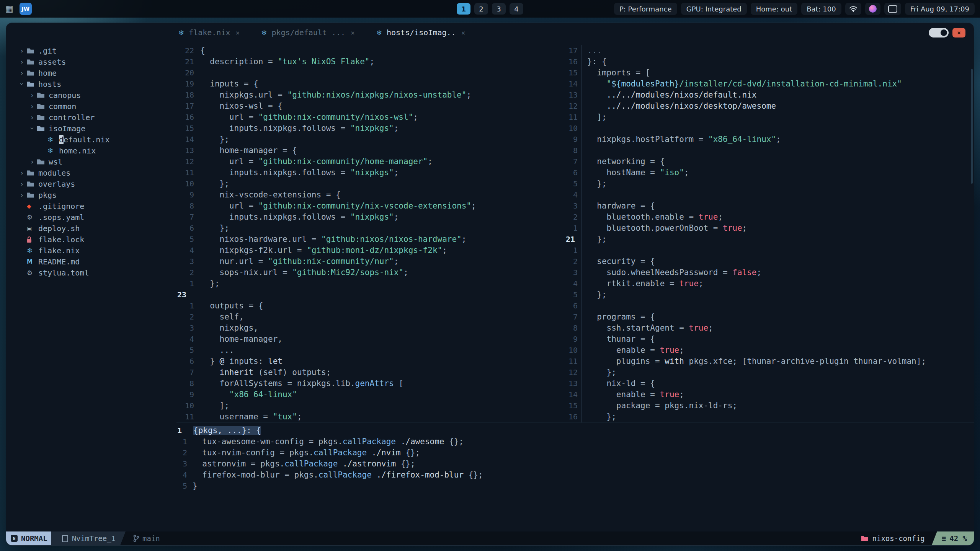 The image size is (980, 551). I want to click on code-line: 11 plugins = with pkgs.xfce; [thunar-arc…, so click(769, 361).